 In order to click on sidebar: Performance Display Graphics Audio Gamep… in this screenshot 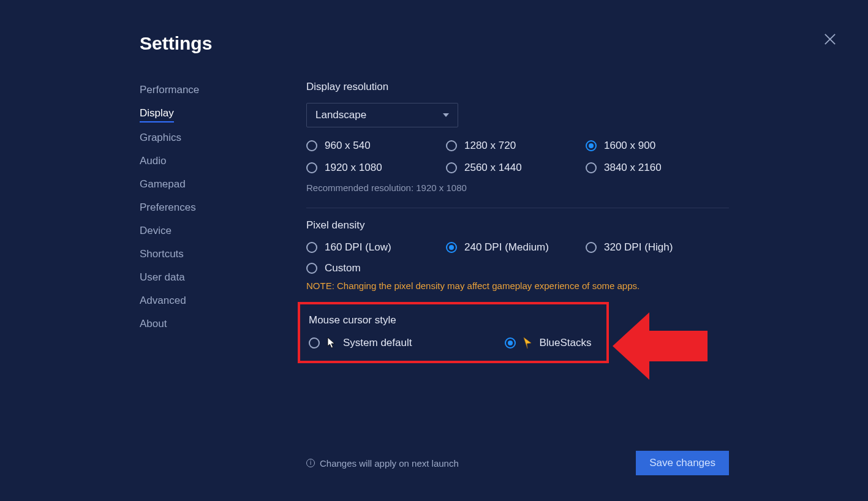, I will do `click(207, 207)`.